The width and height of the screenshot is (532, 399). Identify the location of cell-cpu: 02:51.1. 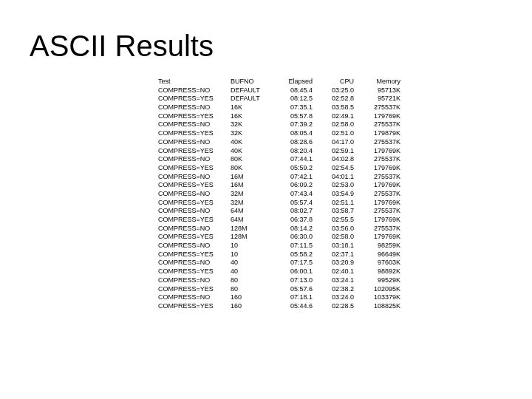
(336, 203).